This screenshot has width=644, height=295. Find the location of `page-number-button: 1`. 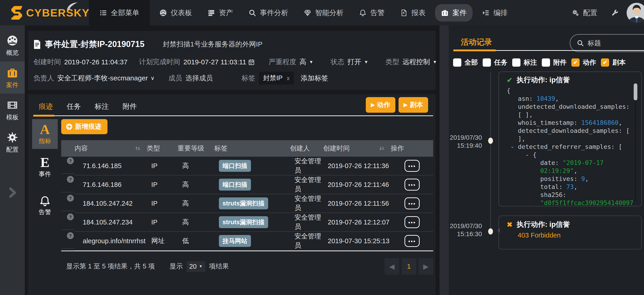

page-number-button: 1 is located at coordinates (409, 266).